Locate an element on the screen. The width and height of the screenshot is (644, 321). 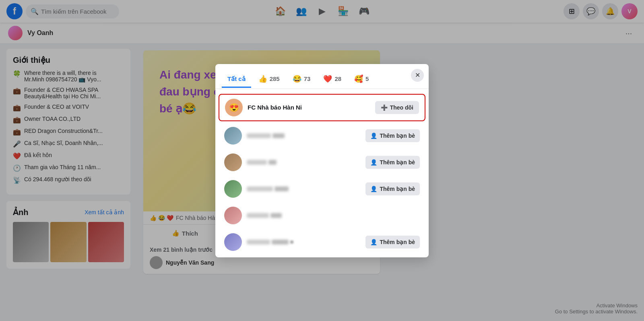
add-friend-button-5: 👤 Thêm bạn bè is located at coordinates (393, 242).